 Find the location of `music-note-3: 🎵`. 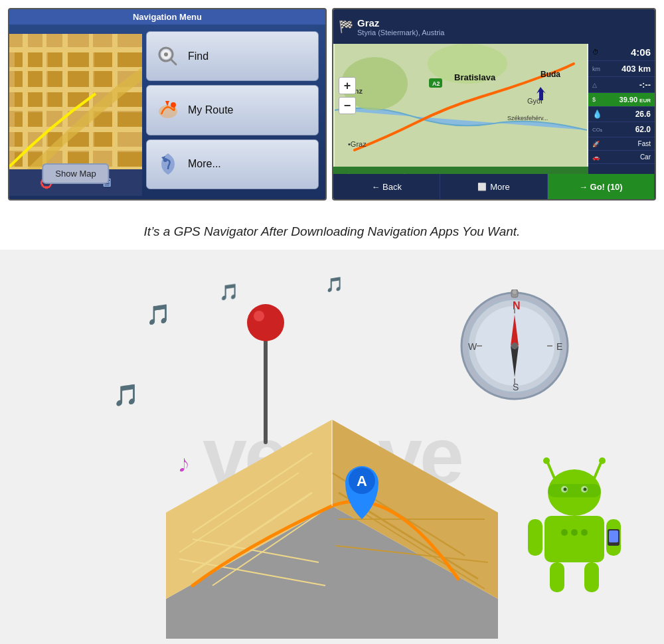

music-note-3: 🎵 is located at coordinates (335, 285).